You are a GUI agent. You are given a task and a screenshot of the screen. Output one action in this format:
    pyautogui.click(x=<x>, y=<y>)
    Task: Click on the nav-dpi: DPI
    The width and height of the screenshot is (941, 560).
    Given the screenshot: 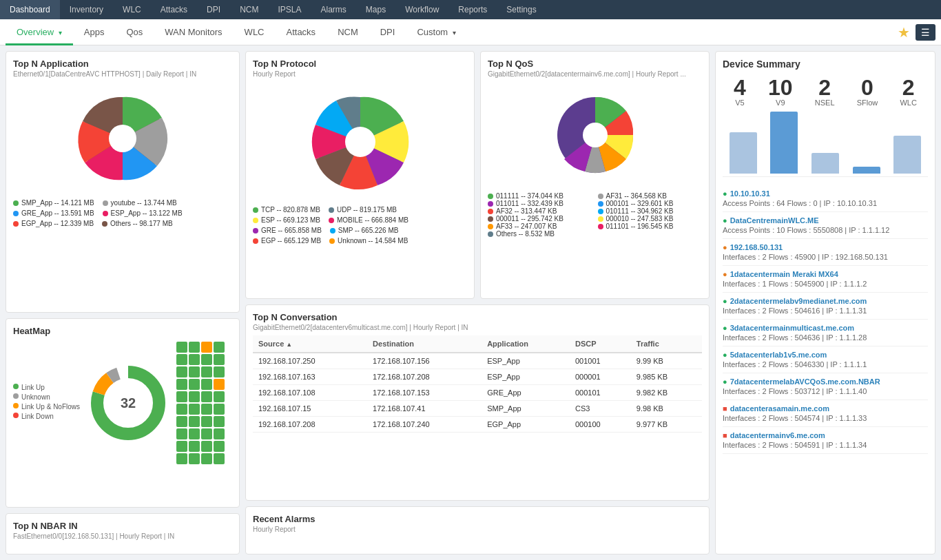 What is the action you would take?
    pyautogui.click(x=214, y=10)
    